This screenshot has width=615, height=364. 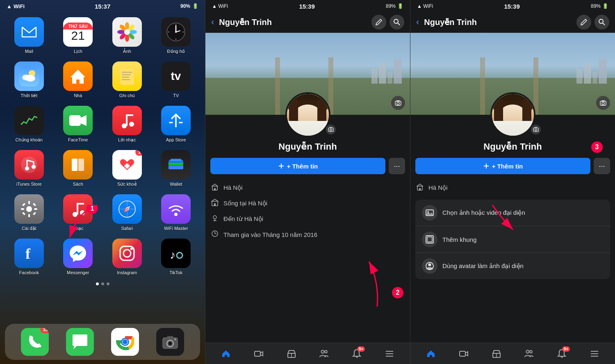 What do you see at coordinates (127, 257) in the screenshot?
I see `app-instagram: Instagram` at bounding box center [127, 257].